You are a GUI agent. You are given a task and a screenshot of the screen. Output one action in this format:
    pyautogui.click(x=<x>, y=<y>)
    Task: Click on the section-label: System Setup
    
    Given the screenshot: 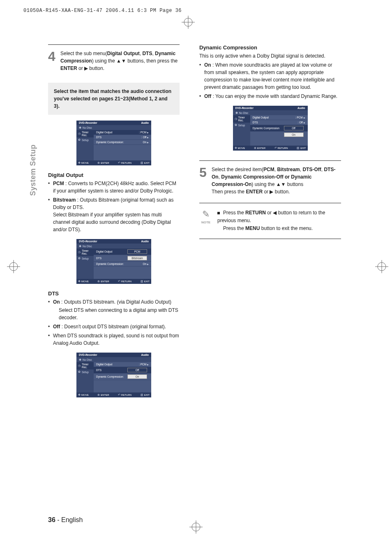 What is the action you would take?
    pyautogui.click(x=33, y=170)
    